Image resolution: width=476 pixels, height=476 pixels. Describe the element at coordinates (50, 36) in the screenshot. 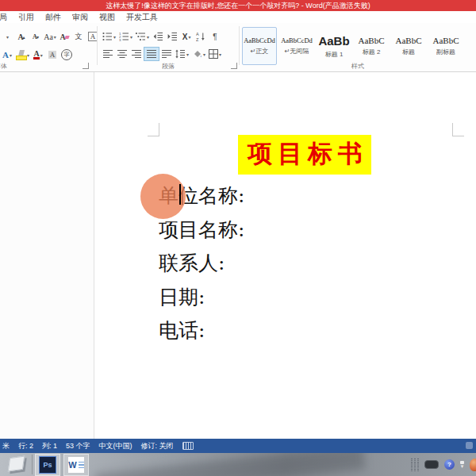

I see `change-case-button: Aa▾` at that location.